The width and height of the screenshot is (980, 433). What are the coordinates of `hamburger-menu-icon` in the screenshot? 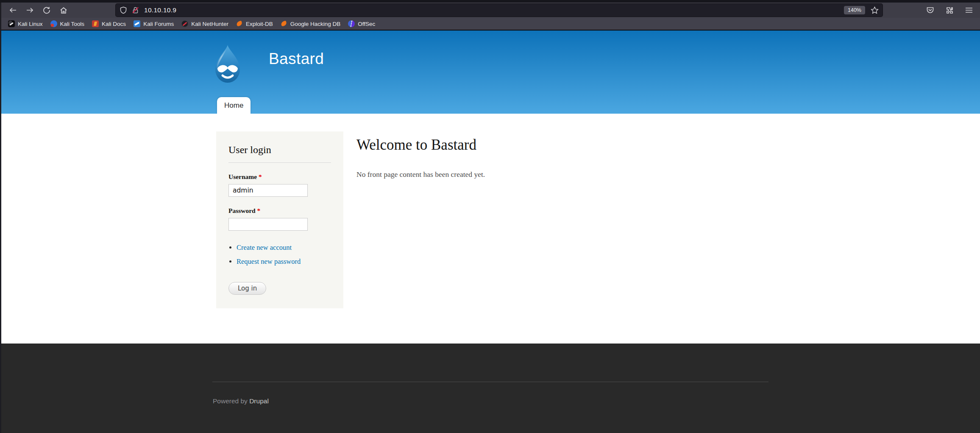 It's located at (969, 10).